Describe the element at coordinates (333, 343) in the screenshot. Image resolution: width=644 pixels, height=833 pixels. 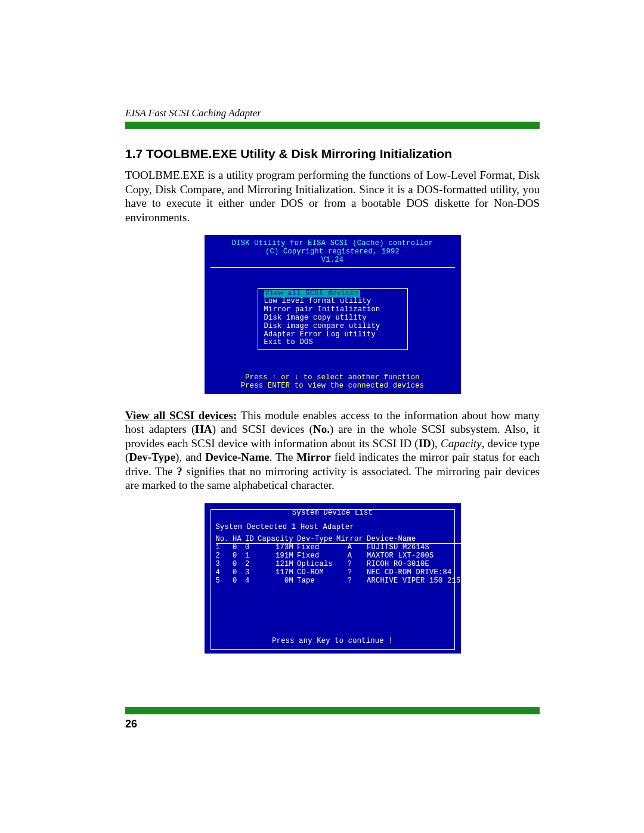
I see `menu-item: Exit to DOS` at that location.